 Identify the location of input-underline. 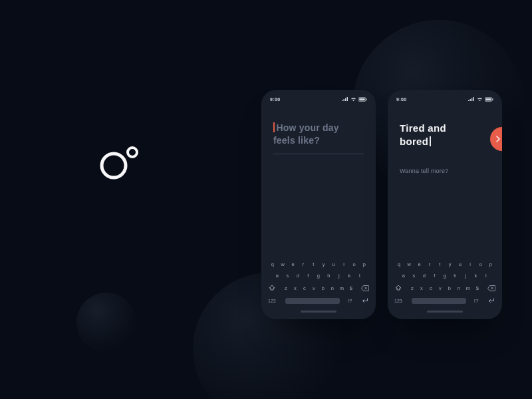
(319, 154).